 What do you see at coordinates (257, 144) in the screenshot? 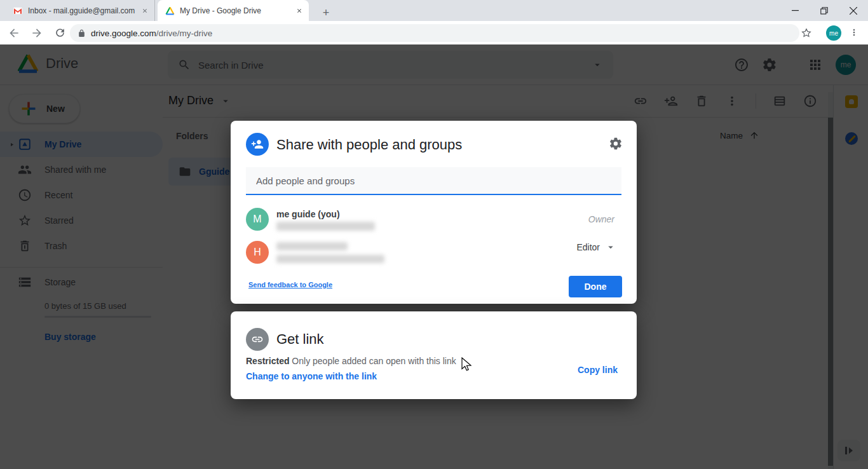
I see `person-add-icon` at bounding box center [257, 144].